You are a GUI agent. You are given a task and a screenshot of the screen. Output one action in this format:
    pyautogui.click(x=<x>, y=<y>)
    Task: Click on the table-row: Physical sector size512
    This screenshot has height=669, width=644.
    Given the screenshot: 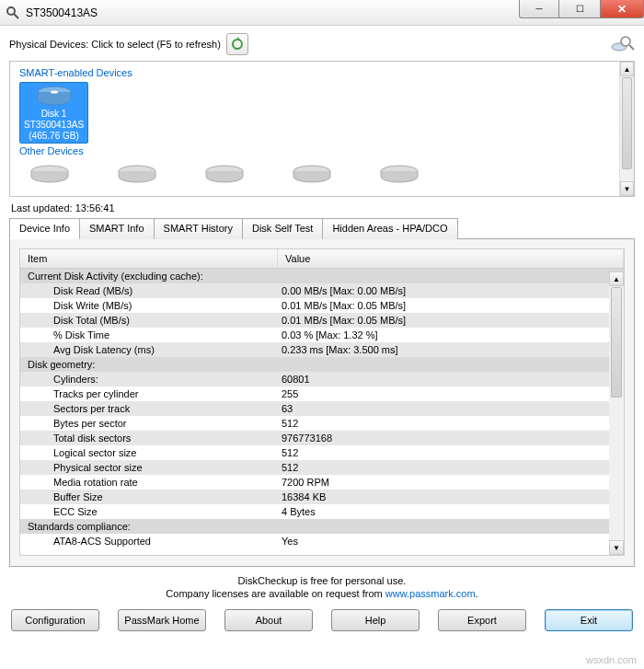 What is the action you would take?
    pyautogui.click(x=322, y=467)
    